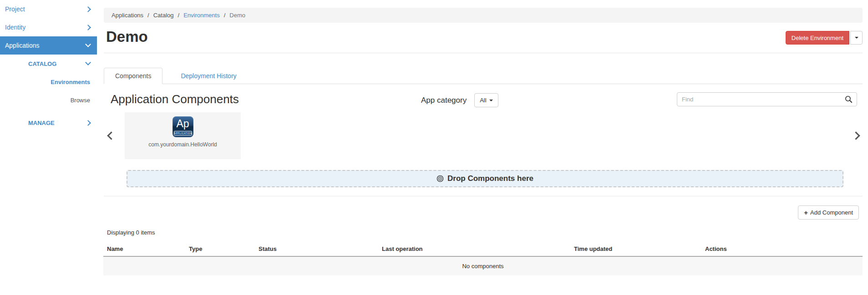  Describe the element at coordinates (817, 38) in the screenshot. I see `delete-environment-button: Delete Environment` at that location.